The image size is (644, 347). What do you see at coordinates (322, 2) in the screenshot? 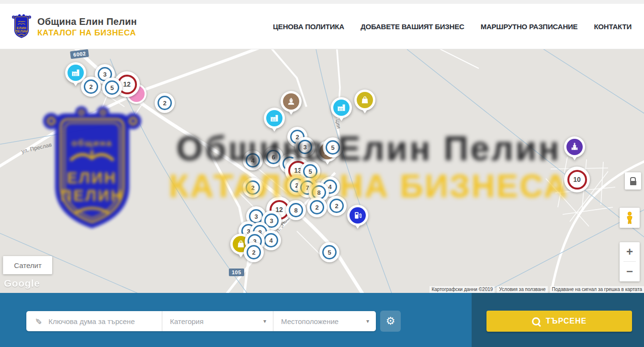
I see `top-strip` at bounding box center [322, 2].